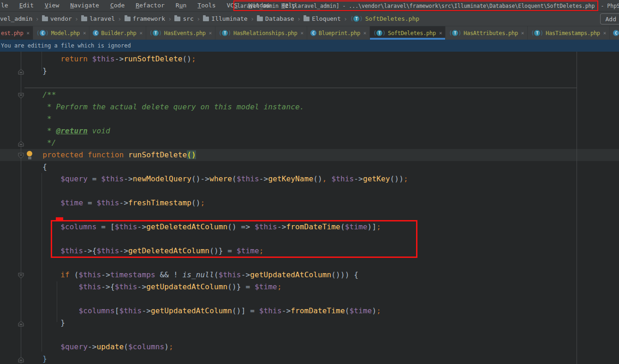 This screenshot has width=619, height=364. Describe the element at coordinates (310, 33) in the screenshot. I see `editor-tab-bar: est.php✕(C)Model.php✕CBuilder.php✕(T)Has…` at that location.